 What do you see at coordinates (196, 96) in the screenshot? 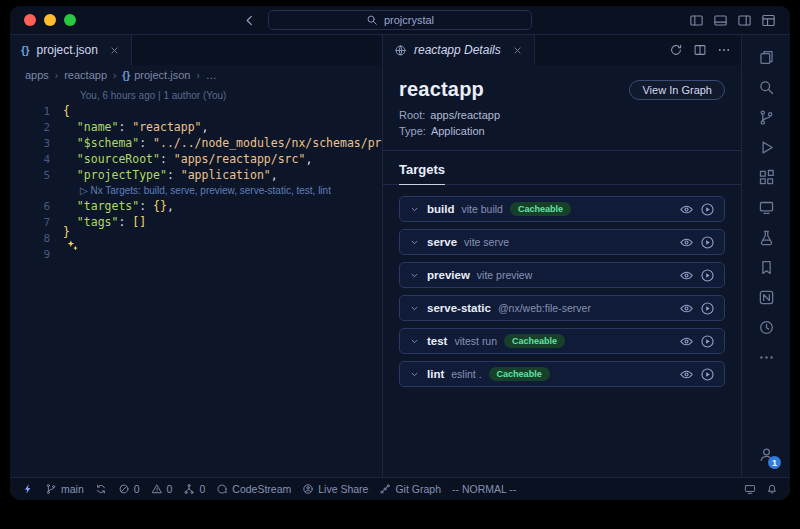
I see `codelens-authors: You, 6 hours ago | 1 author (You)` at bounding box center [196, 96].